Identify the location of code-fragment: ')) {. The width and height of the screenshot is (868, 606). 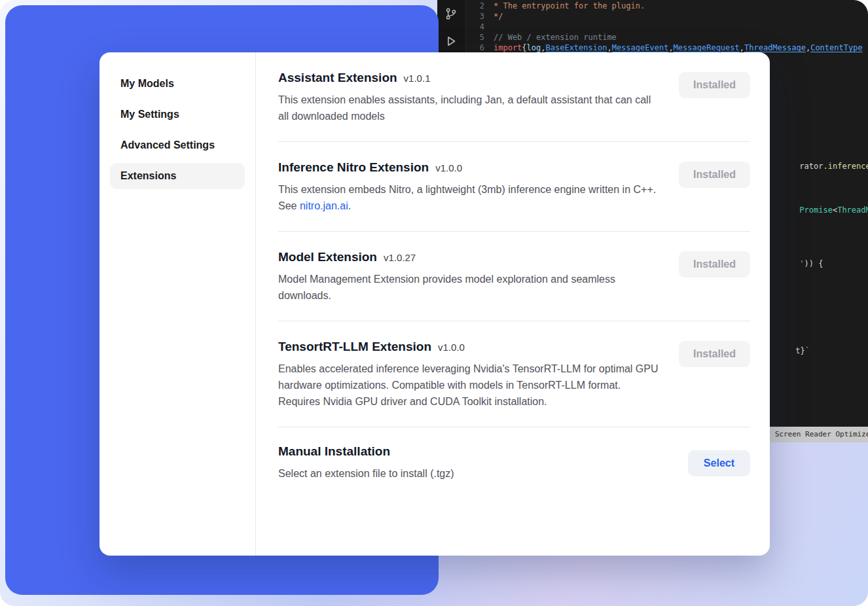
(797, 264).